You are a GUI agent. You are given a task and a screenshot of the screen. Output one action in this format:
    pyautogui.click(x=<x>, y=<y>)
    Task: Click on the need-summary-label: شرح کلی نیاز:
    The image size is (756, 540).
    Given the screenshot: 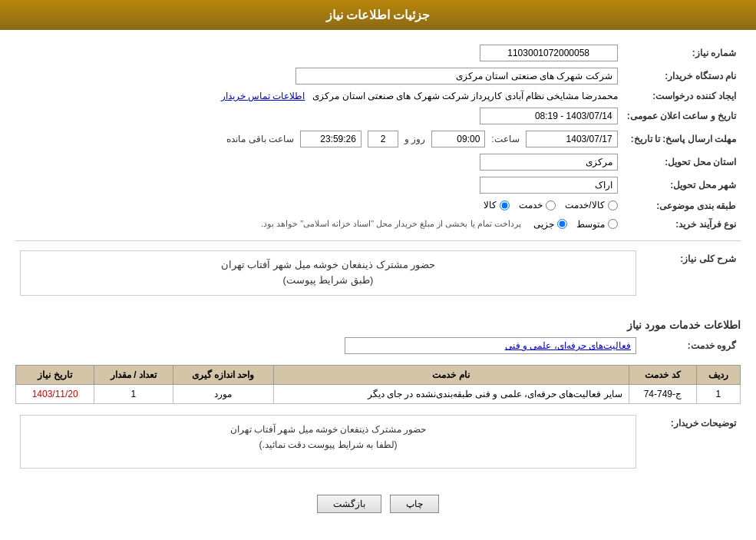 What is the action you would take?
    pyautogui.click(x=691, y=277)
    